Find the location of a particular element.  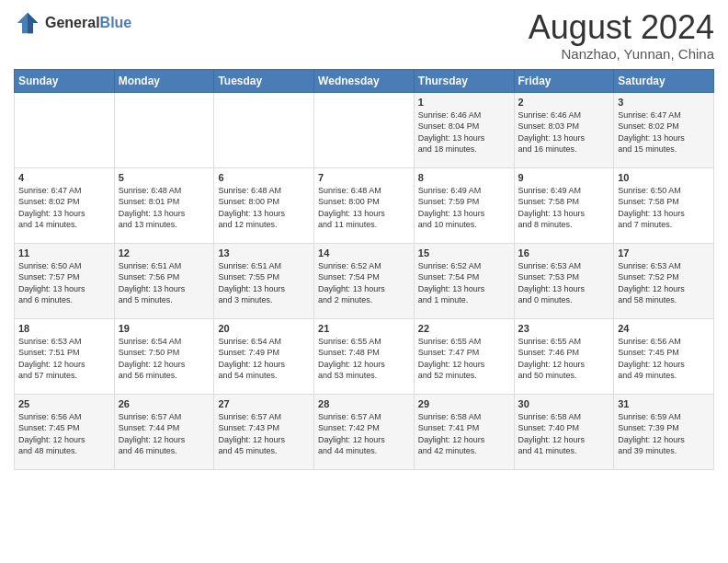

weekday-header-saturday: Saturday is located at coordinates (664, 81).